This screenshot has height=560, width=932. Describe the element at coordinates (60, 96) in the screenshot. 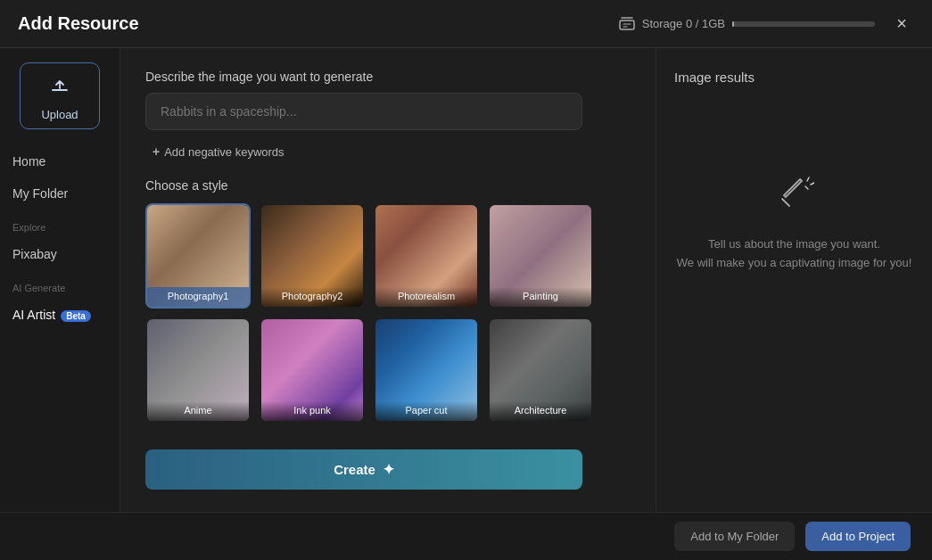

I see `upload-button: Upload` at that location.